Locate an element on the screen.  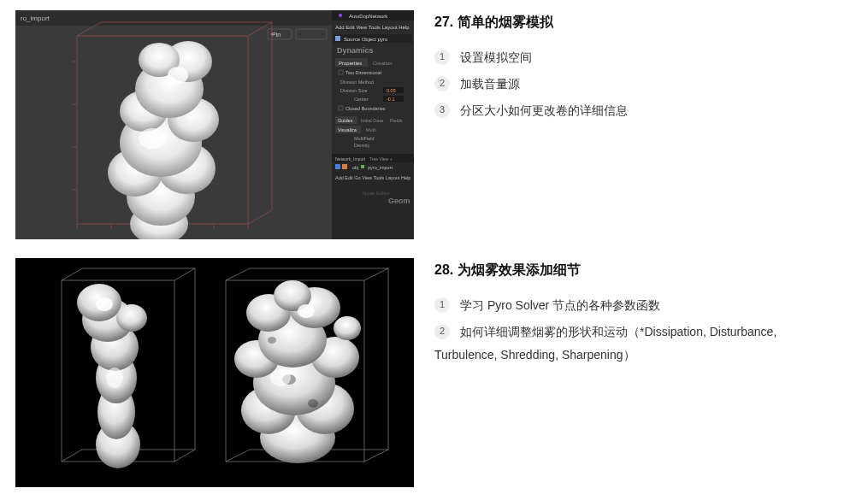
svg-text: Division Size is located at coordinates (354, 91).